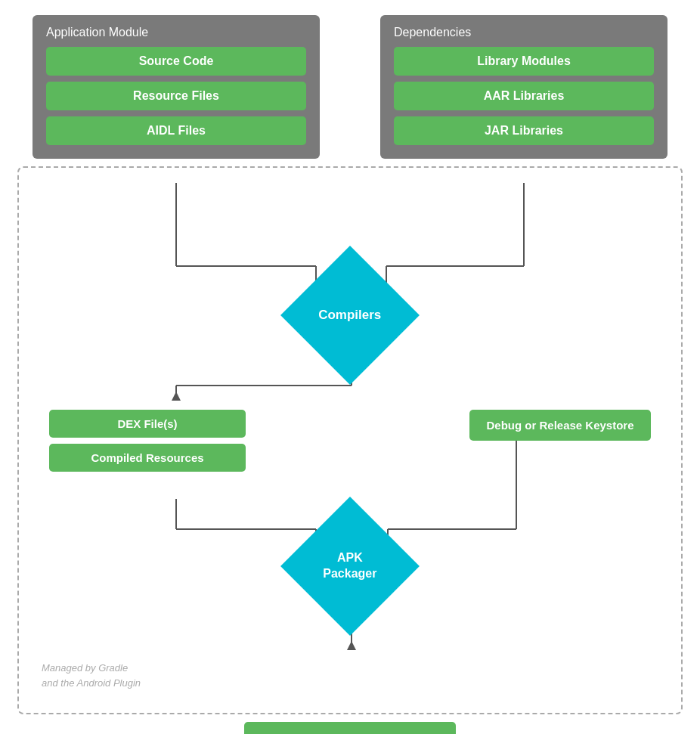 This screenshot has width=700, height=734. Describe the element at coordinates (147, 423) in the screenshot. I see `dex-files-item: DEX File(s)` at that location.